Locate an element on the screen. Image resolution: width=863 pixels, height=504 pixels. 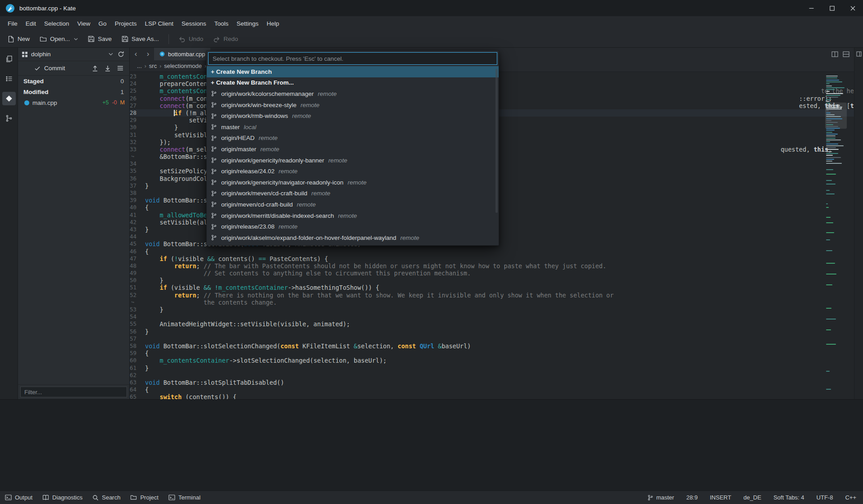
branch-indicator: master is located at coordinates (661, 498).